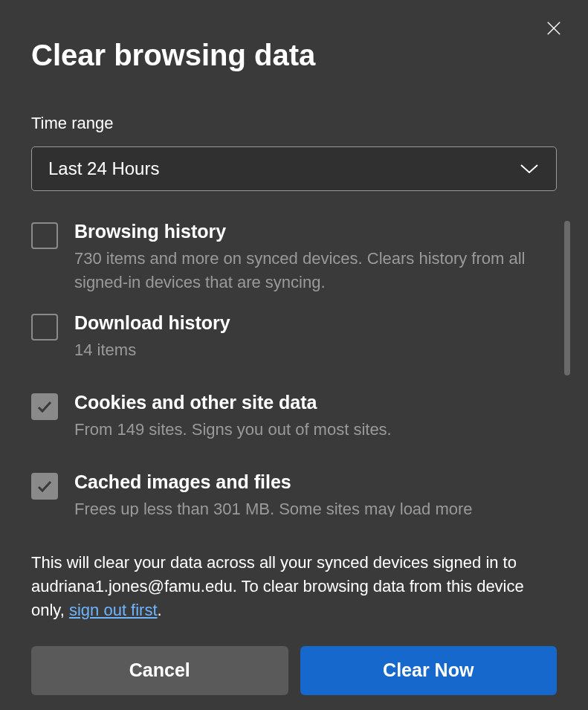 This screenshot has width=588, height=710. What do you see at coordinates (45, 486) in the screenshot?
I see `checkbox-cached` at bounding box center [45, 486].